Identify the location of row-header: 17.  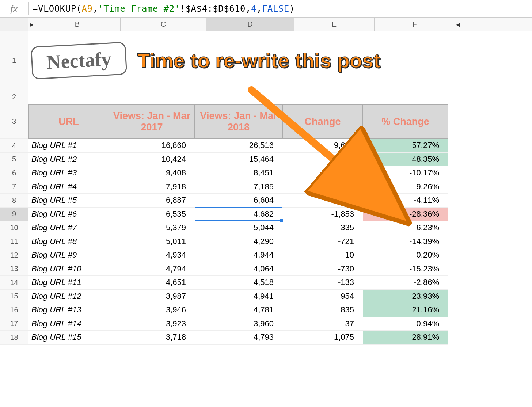
(14, 324).